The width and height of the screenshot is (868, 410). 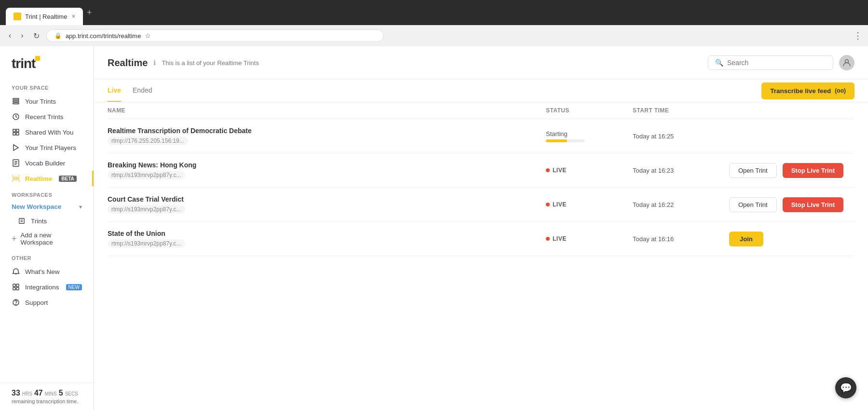 I want to click on search-icon: 🔍, so click(x=719, y=63).